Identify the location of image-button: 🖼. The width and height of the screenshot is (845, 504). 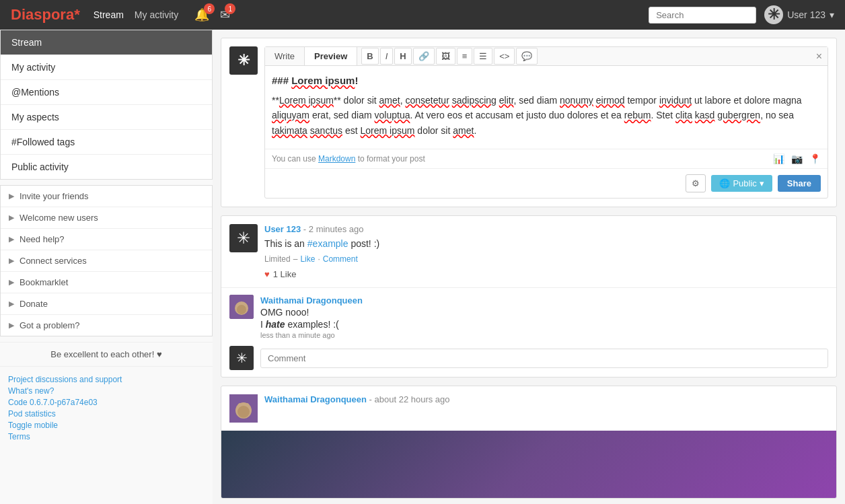
(445, 57).